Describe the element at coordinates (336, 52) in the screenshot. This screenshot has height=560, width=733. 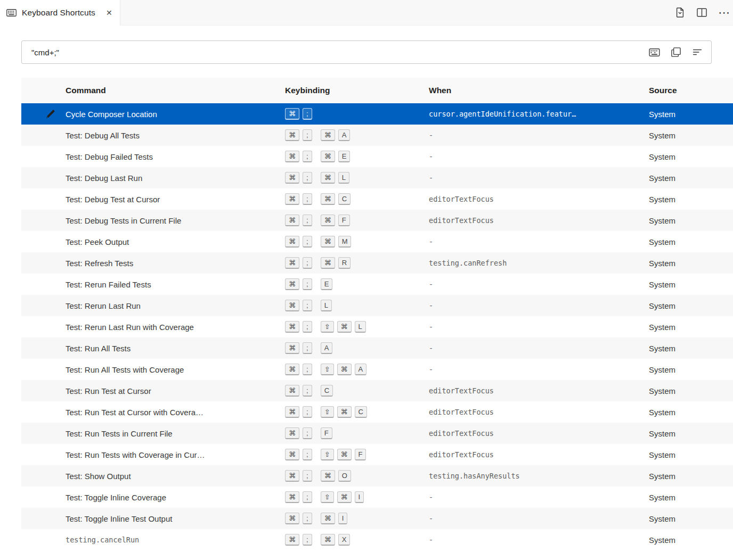
I see `keybindings-search-input` at that location.